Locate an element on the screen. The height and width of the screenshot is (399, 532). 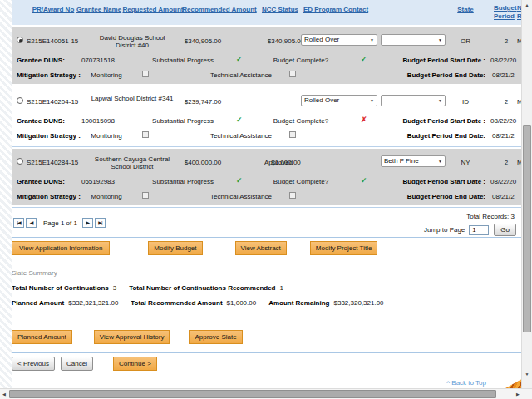
approve-slate-button: Approve Slate is located at coordinates (215, 337).